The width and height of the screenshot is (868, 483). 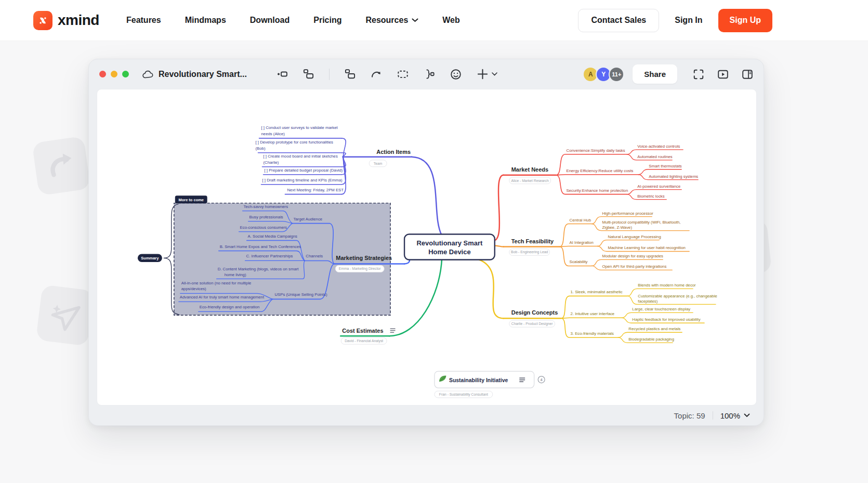 What do you see at coordinates (393, 152) in the screenshot?
I see `topic-action-items: Action Items` at bounding box center [393, 152].